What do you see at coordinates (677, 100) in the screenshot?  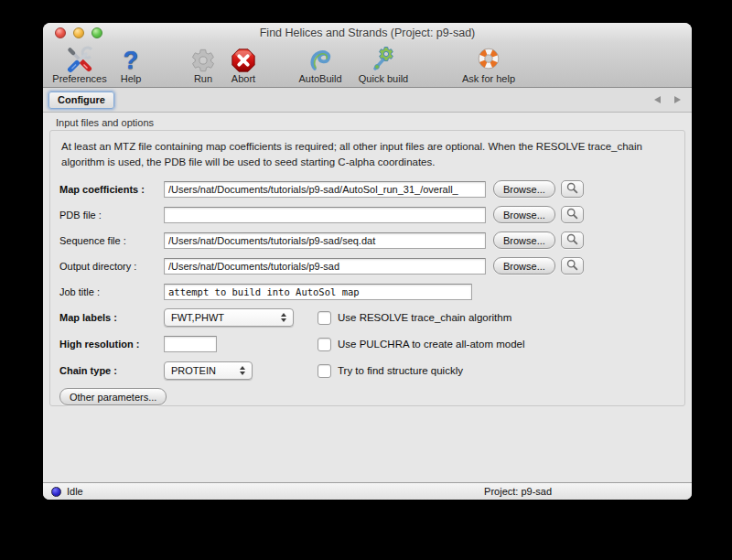 I see `next-tab-icon` at bounding box center [677, 100].